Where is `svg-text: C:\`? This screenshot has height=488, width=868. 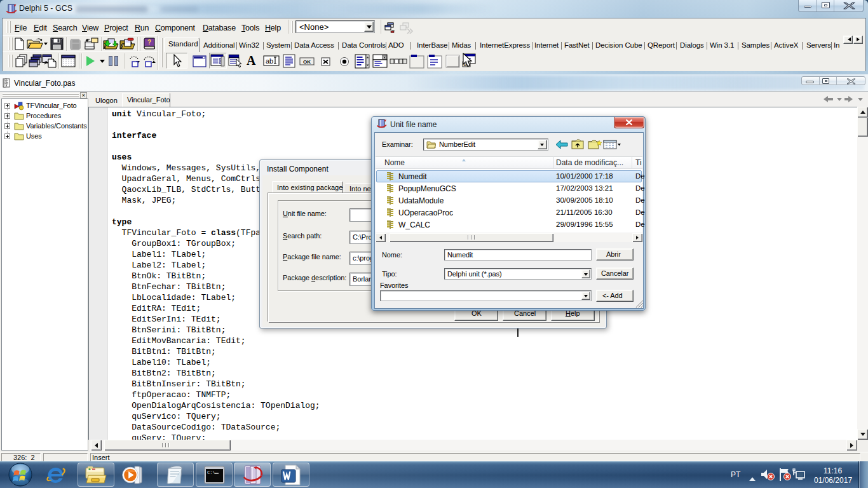
svg-text: C:\ is located at coordinates (211, 473).